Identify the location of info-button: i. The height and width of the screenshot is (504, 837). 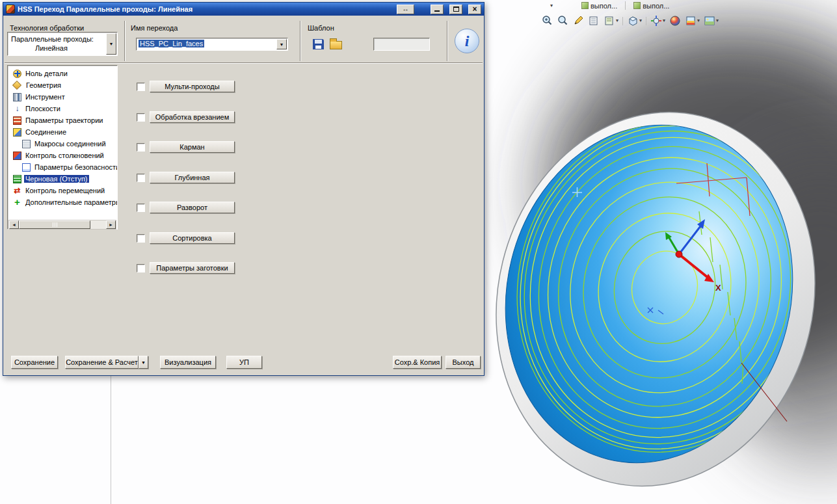
(467, 41).